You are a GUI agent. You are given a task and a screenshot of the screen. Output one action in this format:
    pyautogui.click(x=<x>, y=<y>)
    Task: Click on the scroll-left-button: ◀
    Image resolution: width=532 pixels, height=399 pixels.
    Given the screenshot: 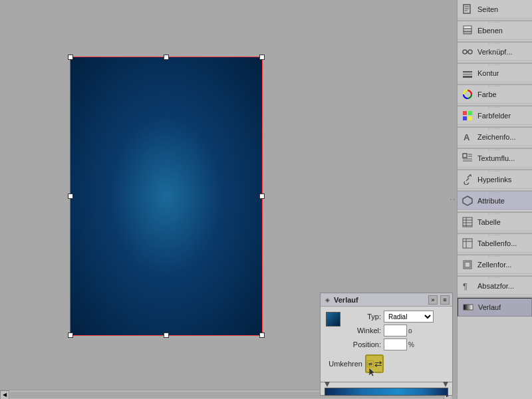 What is the action you would take?
    pyautogui.click(x=5, y=395)
    